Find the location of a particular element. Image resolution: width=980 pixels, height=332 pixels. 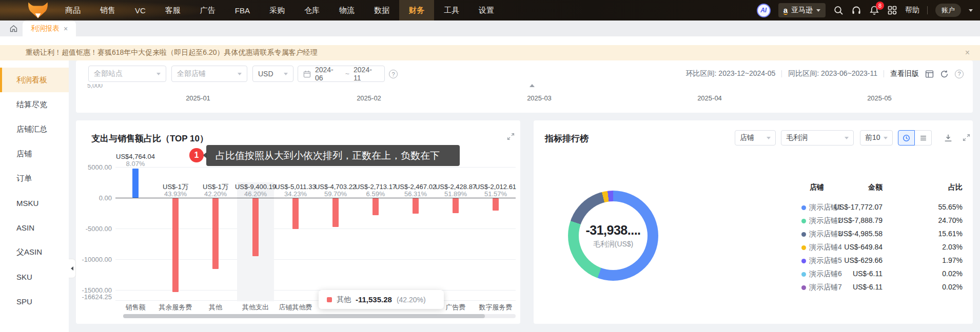

table-row: 演示店铺2US$-7,888.7924.70% is located at coordinates (883, 221).